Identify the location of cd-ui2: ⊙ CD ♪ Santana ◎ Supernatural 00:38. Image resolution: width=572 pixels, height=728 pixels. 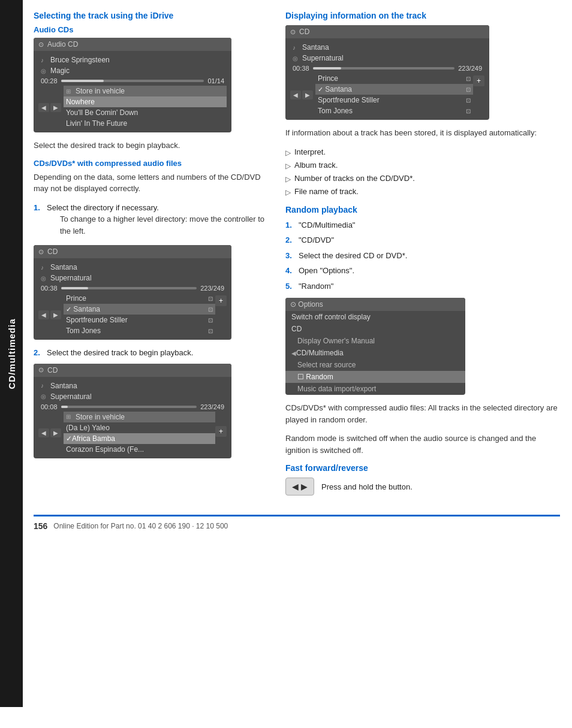
(133, 292).